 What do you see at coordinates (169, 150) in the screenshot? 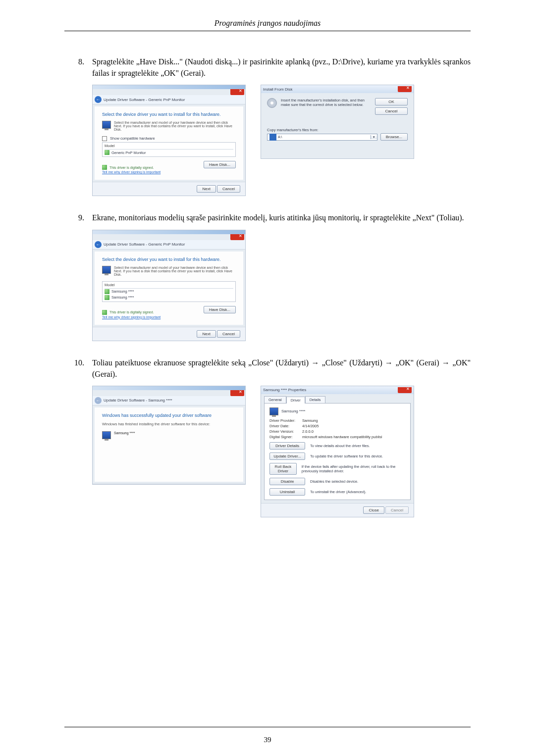
I see `model-list: Model Generic PnP Monitor` at bounding box center [169, 150].